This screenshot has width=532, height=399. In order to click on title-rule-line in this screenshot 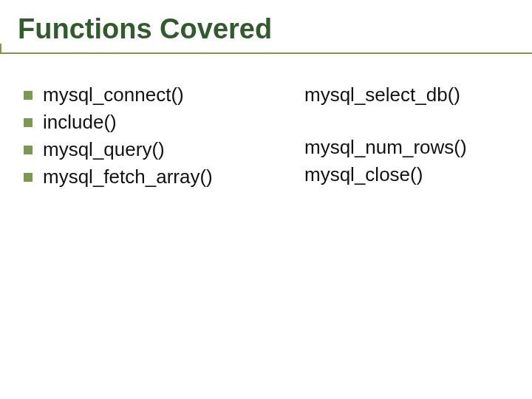, I will do `click(266, 53)`.